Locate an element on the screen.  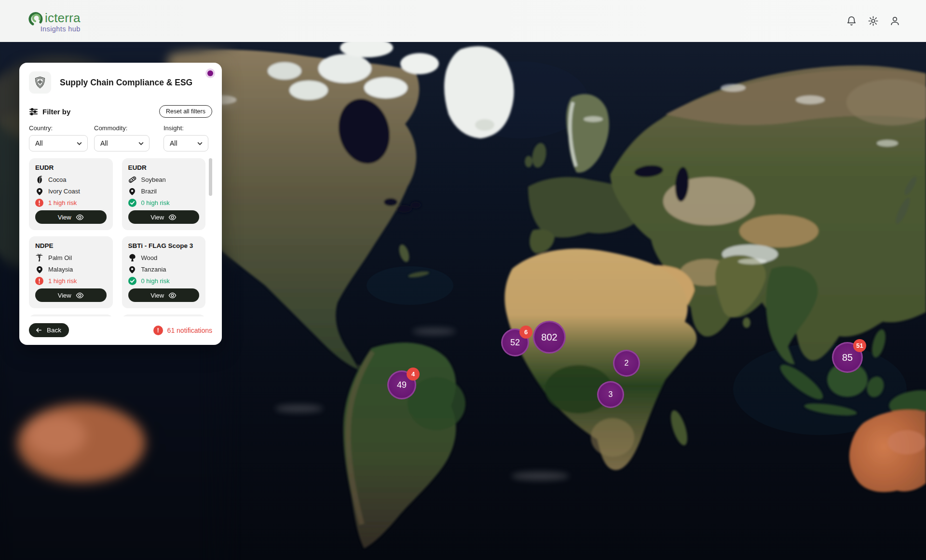
bell-notifications-icon is located at coordinates (851, 21).